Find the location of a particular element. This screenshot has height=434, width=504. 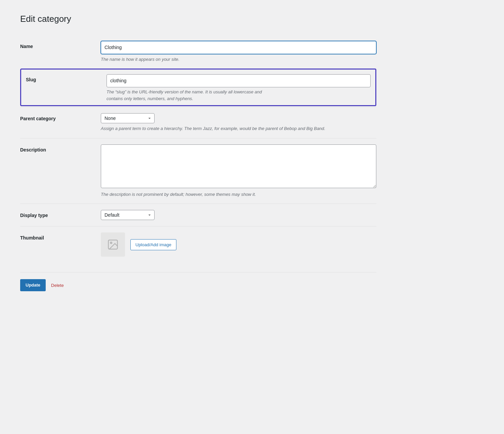

slug-label: Slug is located at coordinates (66, 78).